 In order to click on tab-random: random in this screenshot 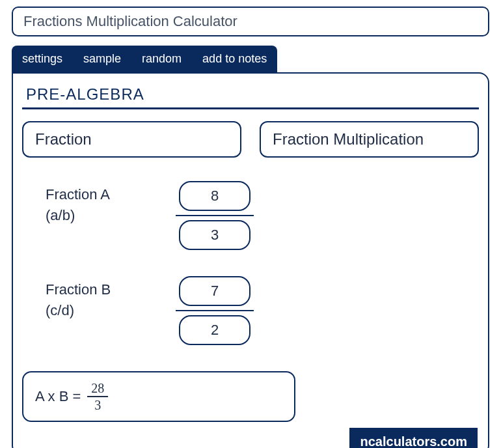, I will do `click(161, 59)`.